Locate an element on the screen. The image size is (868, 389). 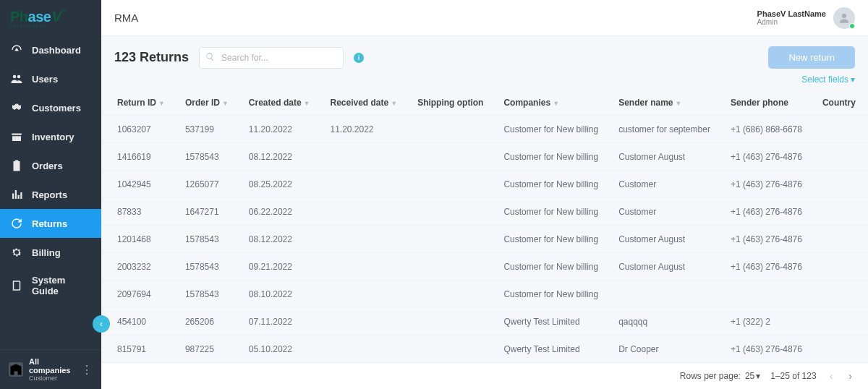
table-row: 87833164727106.22.2022Customer for New b… is located at coordinates (485, 212).